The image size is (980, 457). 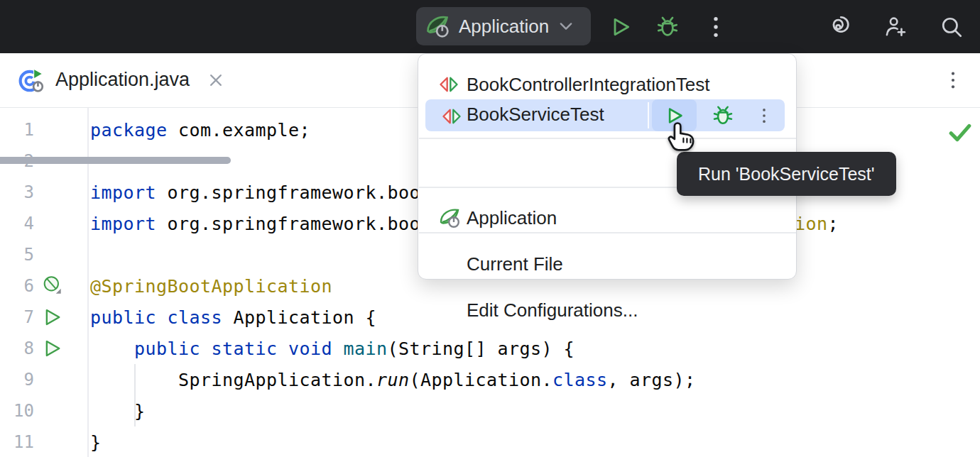 What do you see at coordinates (621, 27) in the screenshot?
I see `run-icon` at bounding box center [621, 27].